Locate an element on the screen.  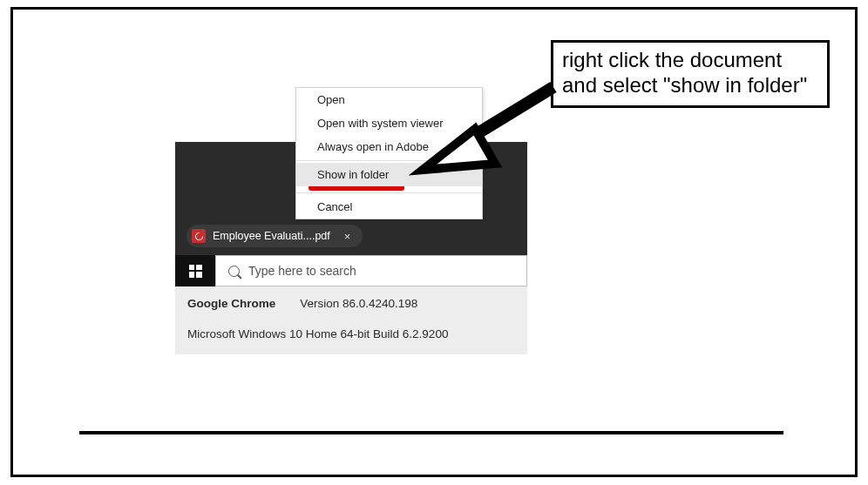
menu-item-cancel: Cancel is located at coordinates (389, 207).